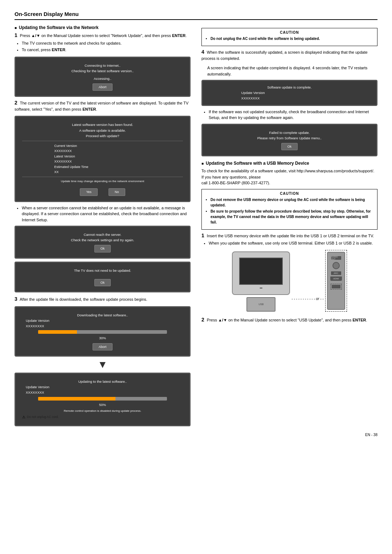  Describe the element at coordinates (293, 71) in the screenshot. I see `step4-subtext: A screen indicating that the update comp…` at that location.